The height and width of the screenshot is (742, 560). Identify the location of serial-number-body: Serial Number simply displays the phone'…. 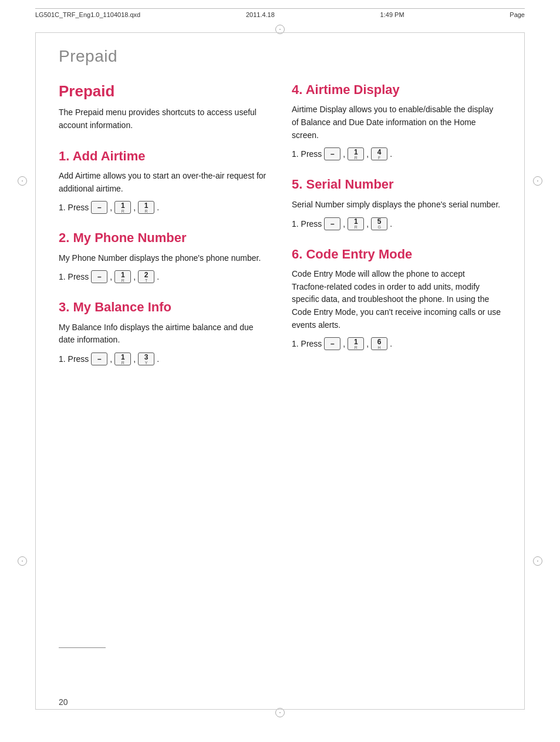
(397, 205).